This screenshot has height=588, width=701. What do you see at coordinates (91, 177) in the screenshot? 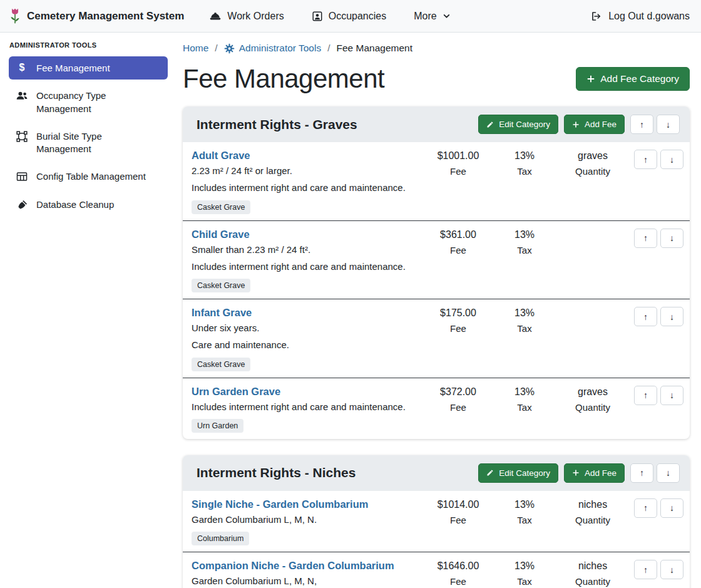
I see `sidebar-item-label: Config Table Management` at bounding box center [91, 177].